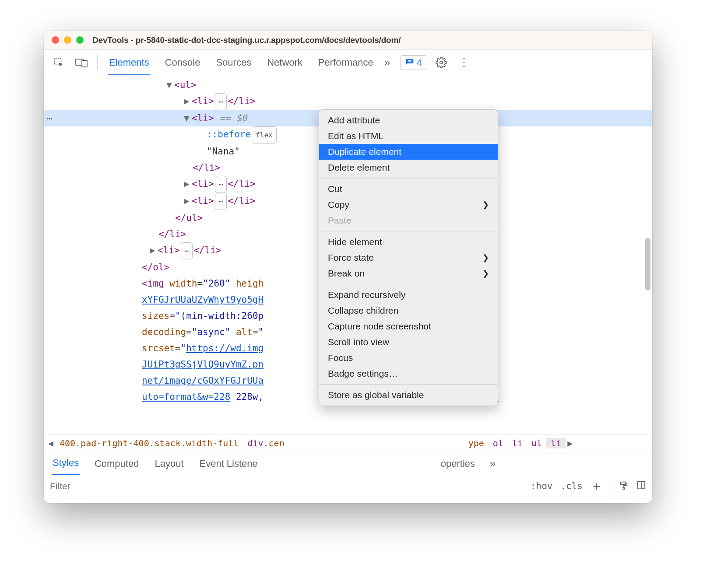 The width and height of the screenshot is (710, 588). What do you see at coordinates (359, 342) in the screenshot?
I see `context-menu-label: Scroll into view` at bounding box center [359, 342].